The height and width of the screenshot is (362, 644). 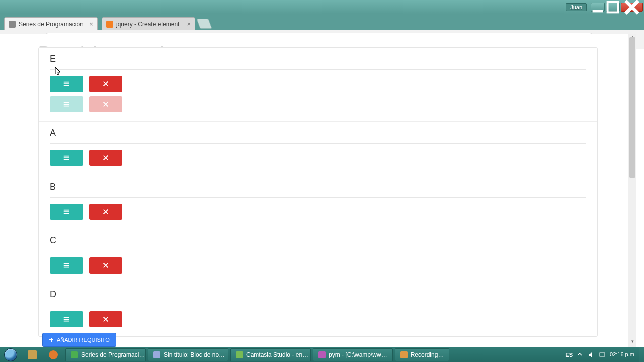 I want to click on vertical-scrollbar: ▴ ▾, so click(x=632, y=191).